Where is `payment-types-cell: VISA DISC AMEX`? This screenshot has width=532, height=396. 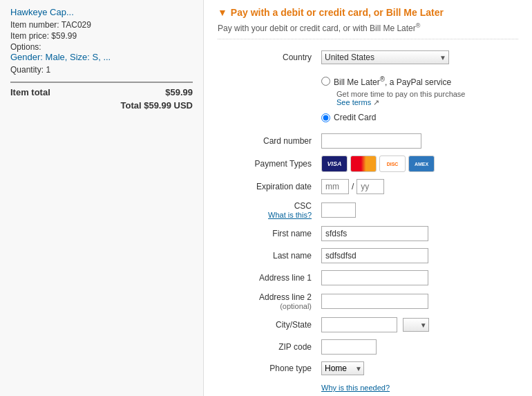 payment-types-cell: VISA DISC AMEX is located at coordinates (417, 164).